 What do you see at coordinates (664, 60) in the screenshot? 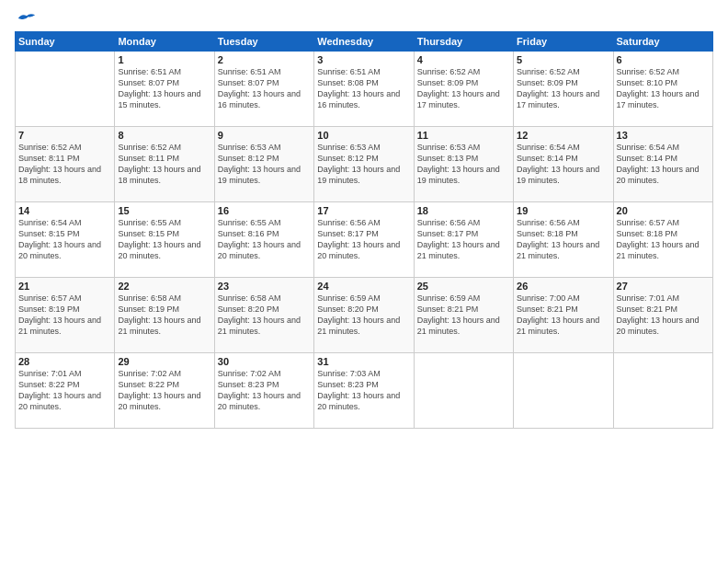
I see `day-number: 6` at bounding box center [664, 60].